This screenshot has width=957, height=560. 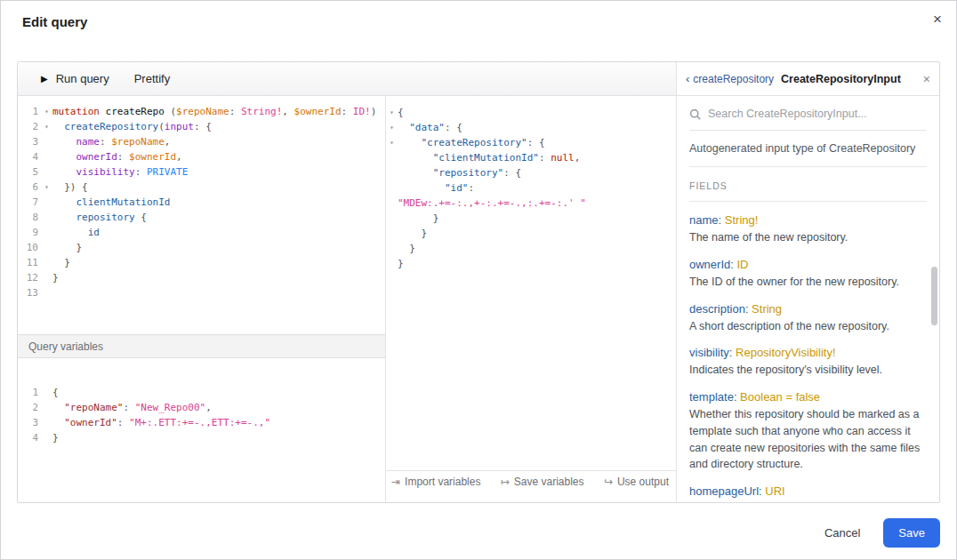 What do you see at coordinates (927, 79) in the screenshot?
I see `docs-close-icon: ×` at bounding box center [927, 79].